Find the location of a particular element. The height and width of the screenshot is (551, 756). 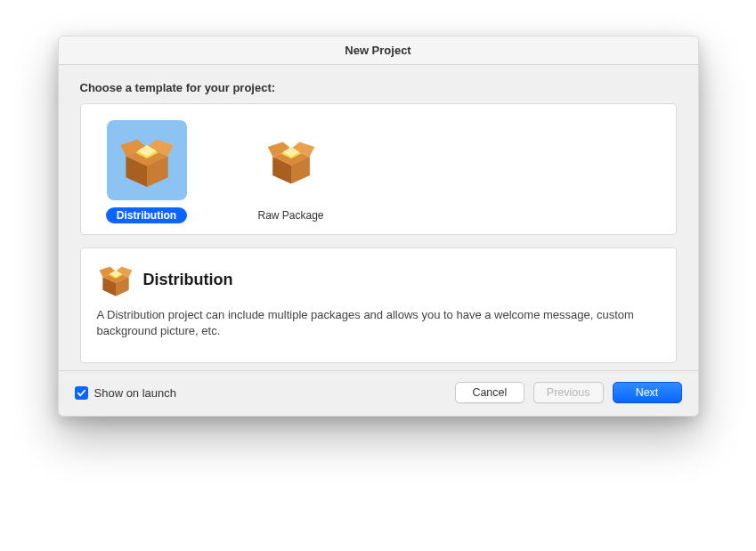

next-button: Next is located at coordinates (647, 393).